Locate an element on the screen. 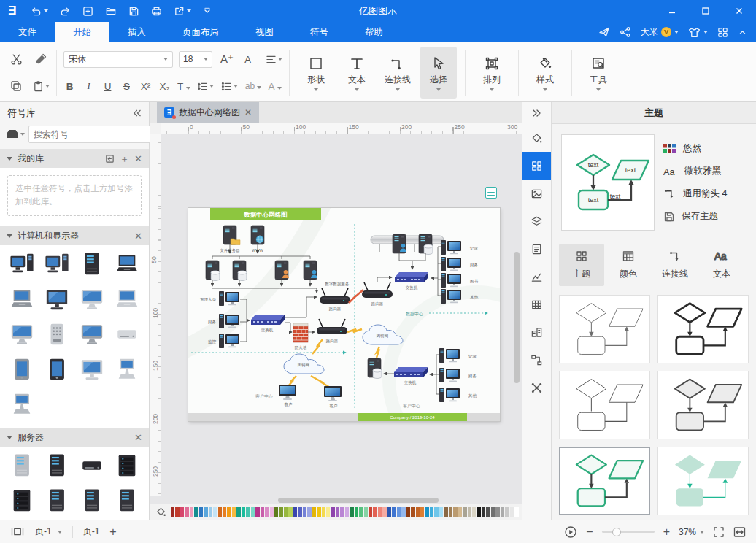  node-pc-library is located at coordinates (451, 280).